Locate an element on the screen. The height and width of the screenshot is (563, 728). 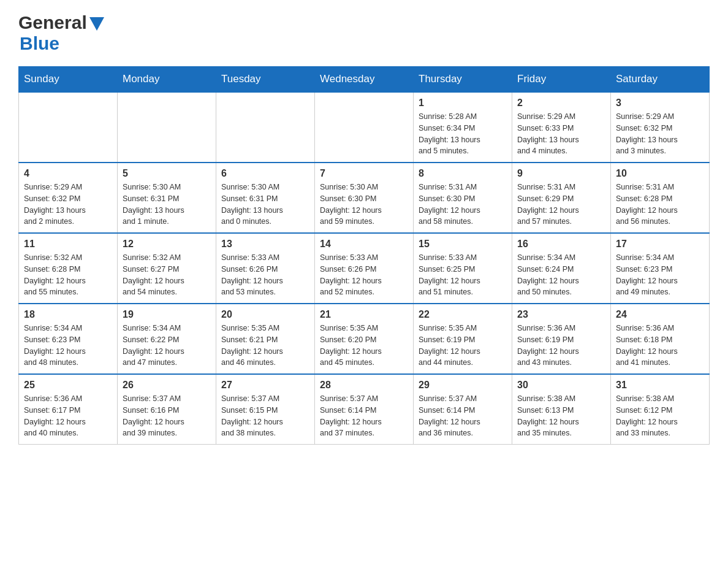
page-header: General Blue is located at coordinates (364, 33).